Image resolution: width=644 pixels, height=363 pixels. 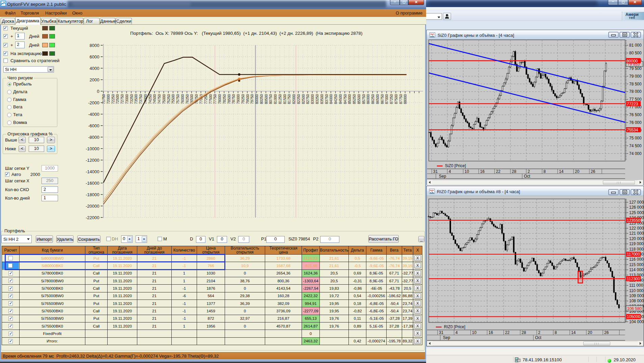 What do you see at coordinates (289, 99) in the screenshot?
I see `svg-text: 81750` at bounding box center [289, 99].